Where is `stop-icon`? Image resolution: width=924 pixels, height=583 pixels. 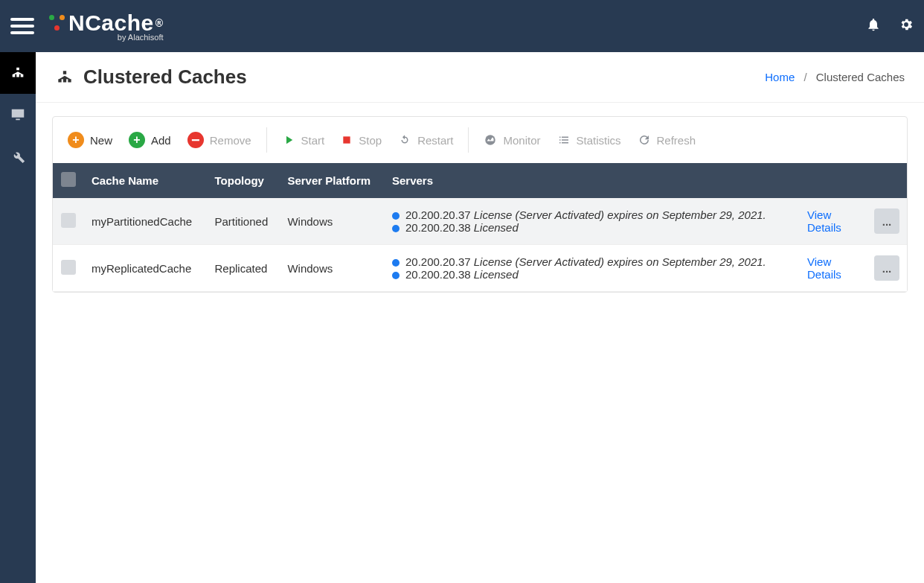
stop-icon is located at coordinates (347, 140).